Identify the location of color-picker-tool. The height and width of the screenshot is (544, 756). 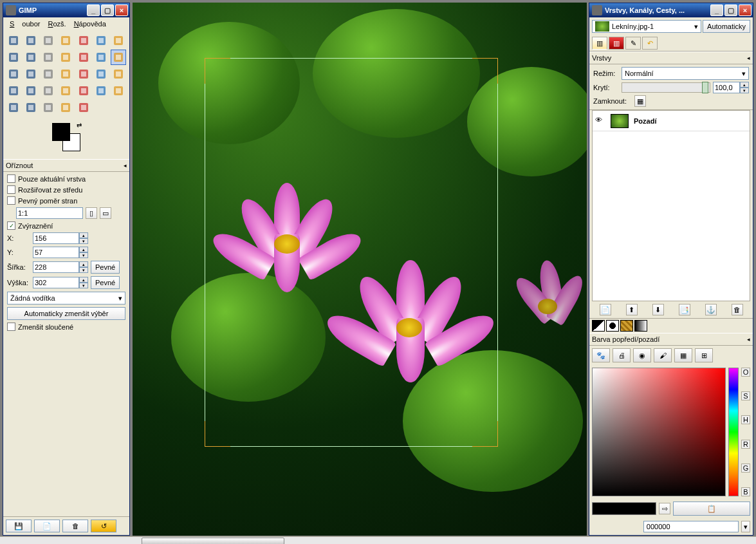
(31, 57).